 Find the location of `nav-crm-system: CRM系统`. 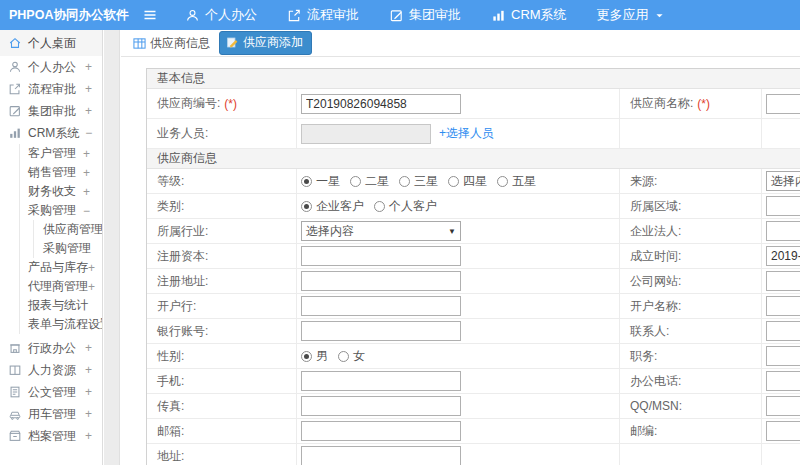

nav-crm-system: CRM系统 is located at coordinates (529, 15).